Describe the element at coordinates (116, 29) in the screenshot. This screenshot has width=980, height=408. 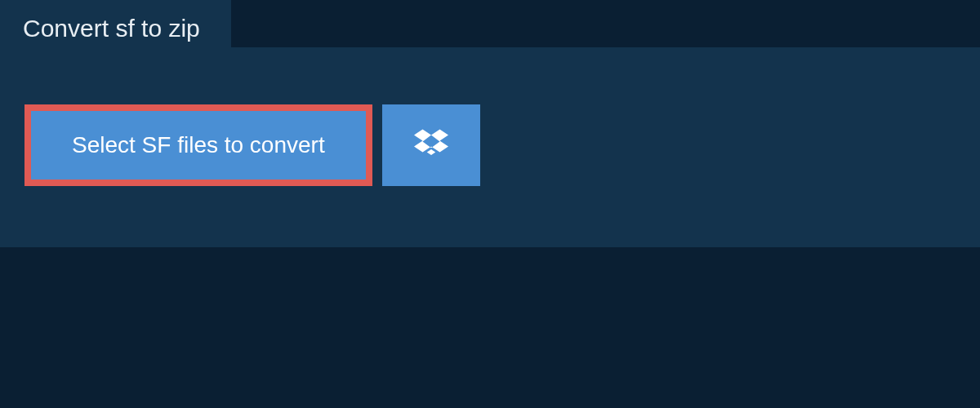
I see `converter-tab: Convert sf to zip` at that location.